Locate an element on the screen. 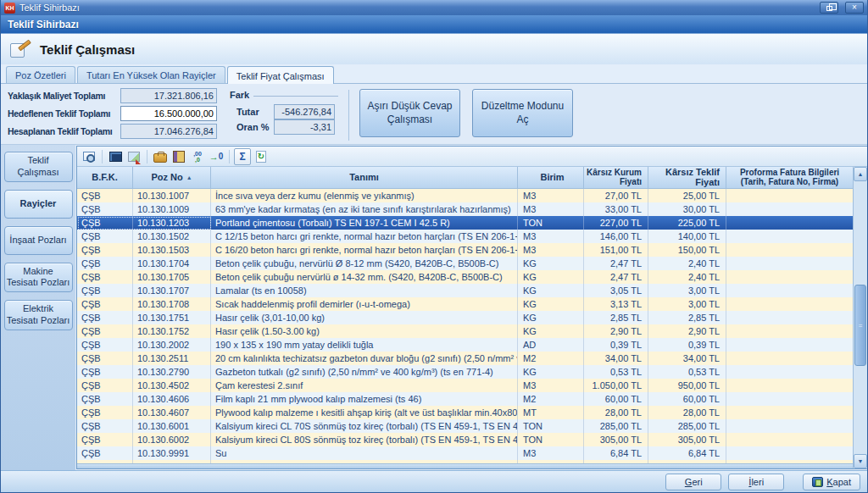 This screenshot has height=493, width=868. table-row: ÇŞB10.130.2002190 x 135 x 190 mm yatay d… is located at coordinates (465, 345).